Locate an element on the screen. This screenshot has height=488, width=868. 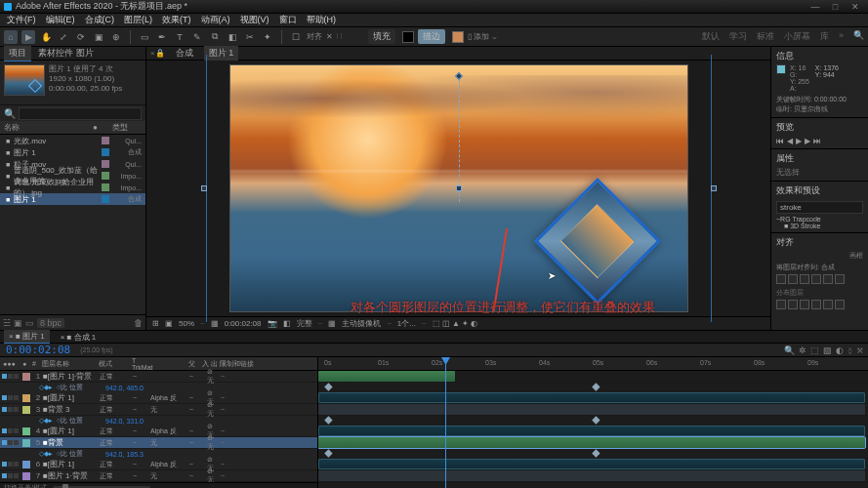
eraser-tool-icon: ◧ is located at coordinates (232, 37).